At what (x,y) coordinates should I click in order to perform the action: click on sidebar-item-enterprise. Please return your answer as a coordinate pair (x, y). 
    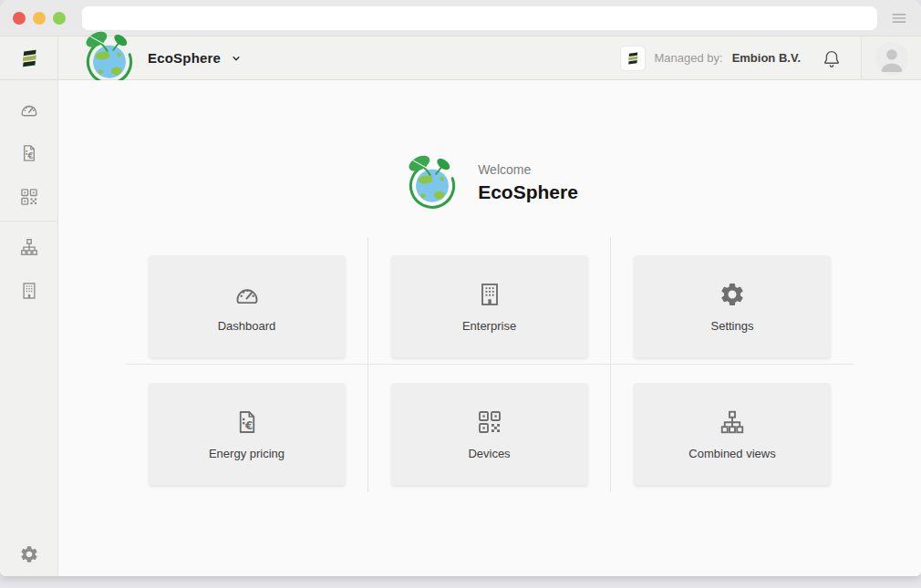
    Looking at the image, I should click on (29, 291).